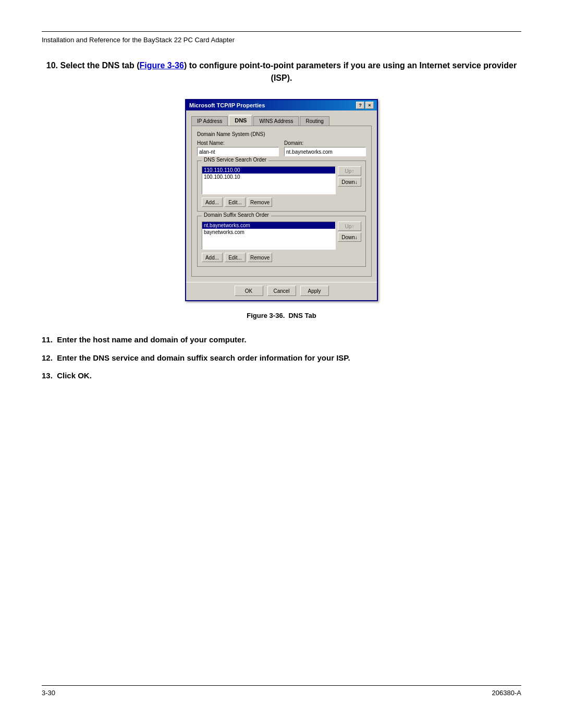  Describe the element at coordinates (235, 159) in the screenshot. I see `dns-service-legend: DNS Service Search Order` at that location.